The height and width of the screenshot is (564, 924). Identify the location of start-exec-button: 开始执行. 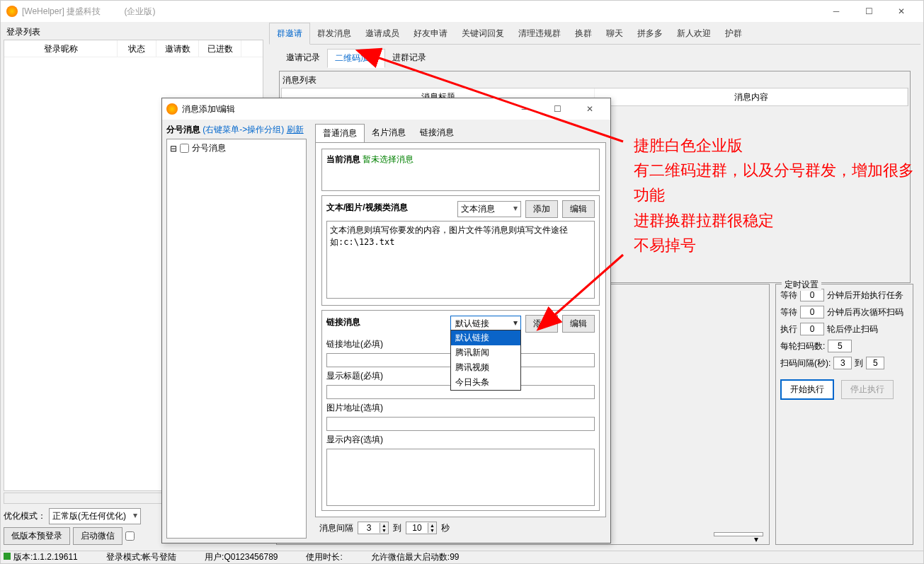
(807, 389).